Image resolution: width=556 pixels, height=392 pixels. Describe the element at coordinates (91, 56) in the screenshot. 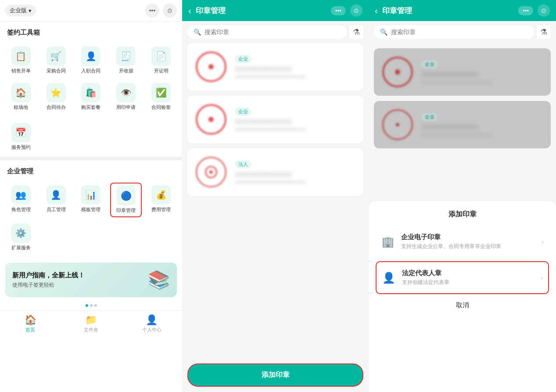

I see `entry-contract-icon: 👤` at that location.